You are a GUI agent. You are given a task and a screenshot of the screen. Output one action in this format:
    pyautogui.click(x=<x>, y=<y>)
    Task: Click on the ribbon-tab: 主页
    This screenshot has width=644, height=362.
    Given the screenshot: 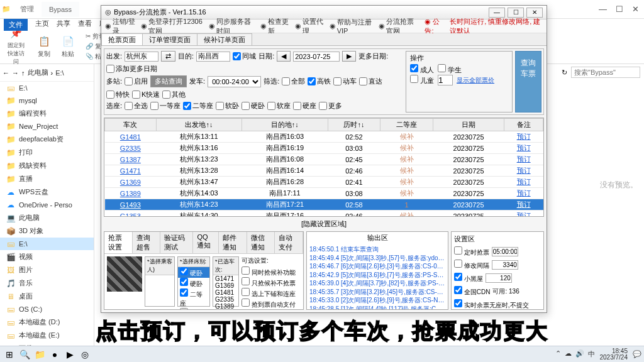 What is the action you would take?
    pyautogui.click(x=42, y=25)
    